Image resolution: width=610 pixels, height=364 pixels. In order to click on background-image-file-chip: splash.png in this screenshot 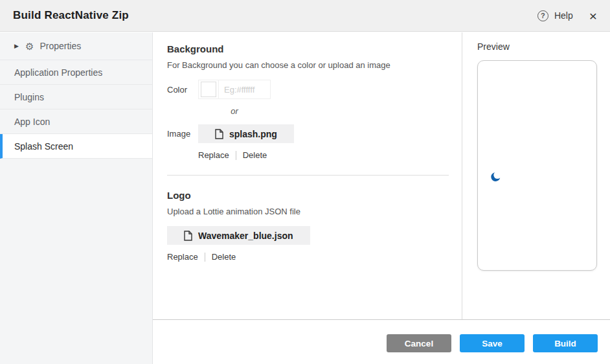, I will do `click(246, 133)`.